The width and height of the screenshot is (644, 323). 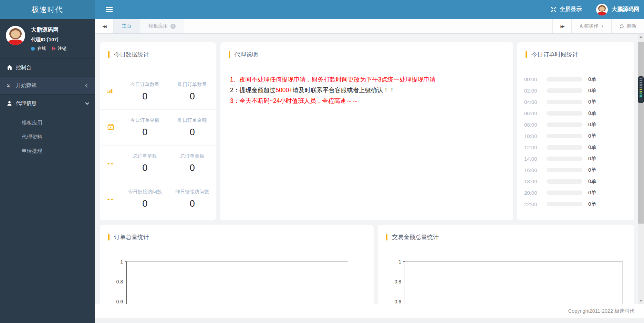 What do you see at coordinates (11, 85) in the screenshot?
I see `yen-icon: ¥` at bounding box center [11, 85].